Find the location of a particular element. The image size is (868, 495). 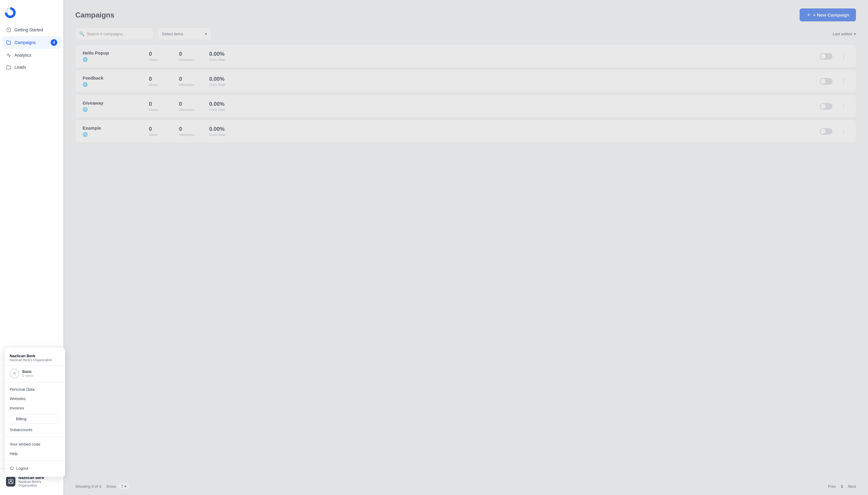

app-logo is located at coordinates (32, 14).